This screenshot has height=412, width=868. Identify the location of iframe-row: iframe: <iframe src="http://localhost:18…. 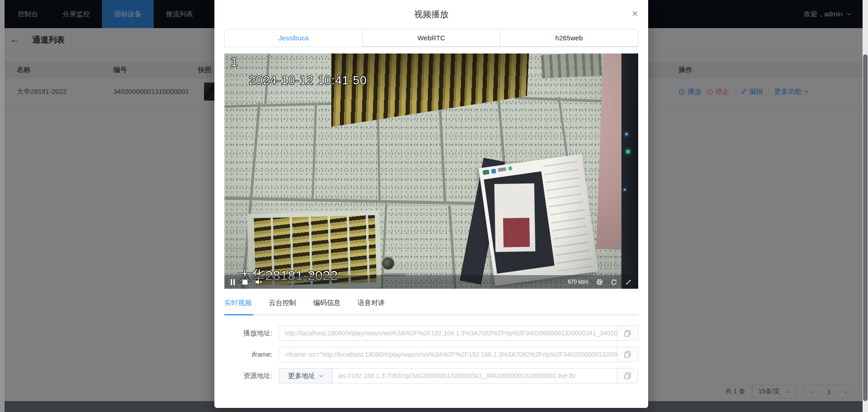
(432, 354).